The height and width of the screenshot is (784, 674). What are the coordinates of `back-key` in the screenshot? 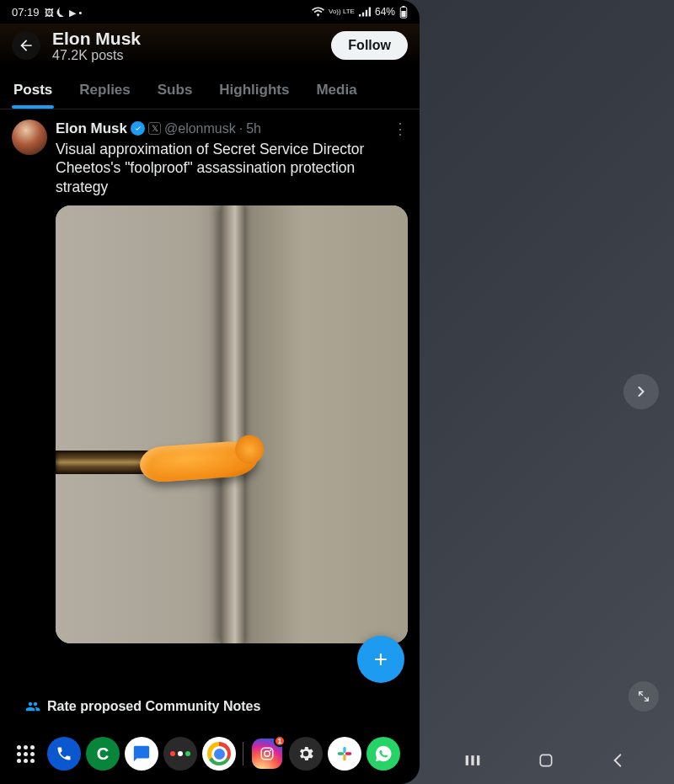 It's located at (621, 760).